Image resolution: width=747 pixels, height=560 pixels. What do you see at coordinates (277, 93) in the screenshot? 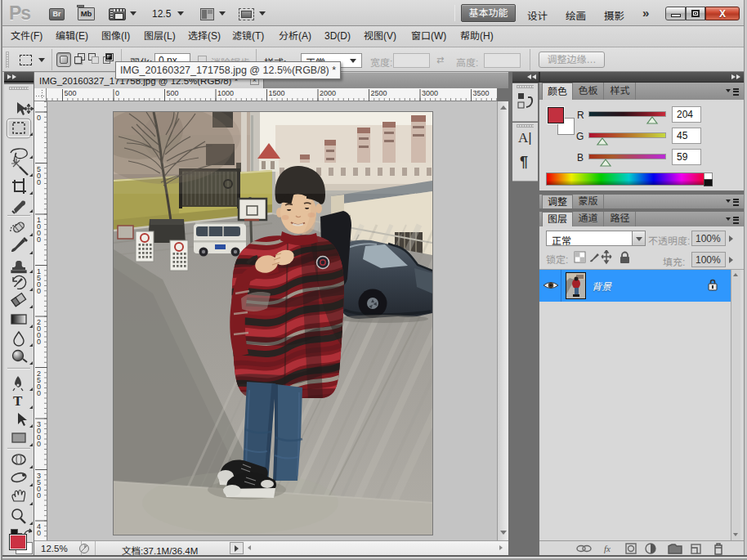
I see `svg-text: 1500` at bounding box center [277, 93].